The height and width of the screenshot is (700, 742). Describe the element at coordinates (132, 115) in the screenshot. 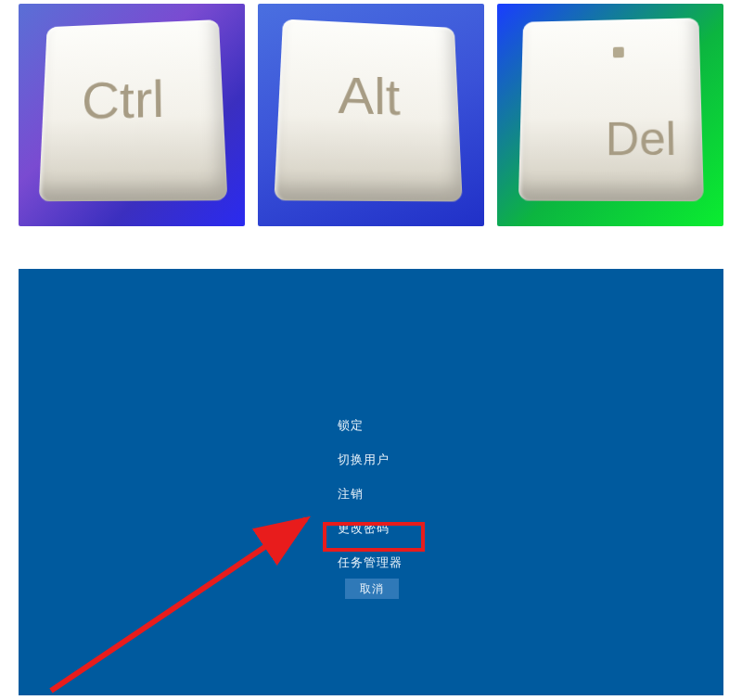

I see `ctrl-key-tile: Ctrl` at that location.